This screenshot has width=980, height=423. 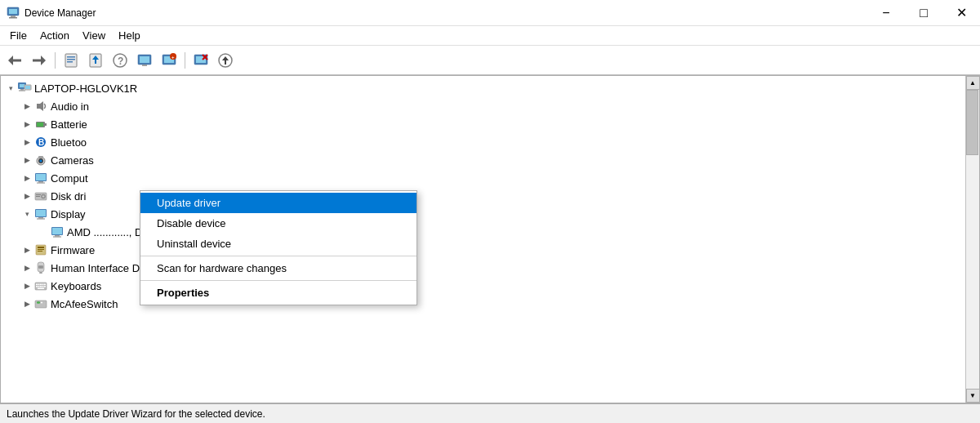 I want to click on title-bar-left: Device Manager, so click(x=51, y=13).